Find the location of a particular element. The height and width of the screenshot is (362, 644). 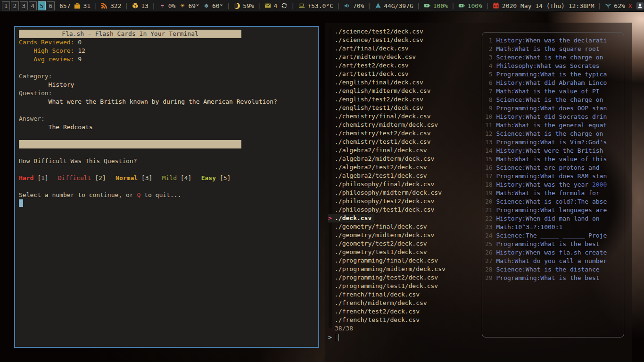

status-text: 70% is located at coordinates (358, 6).